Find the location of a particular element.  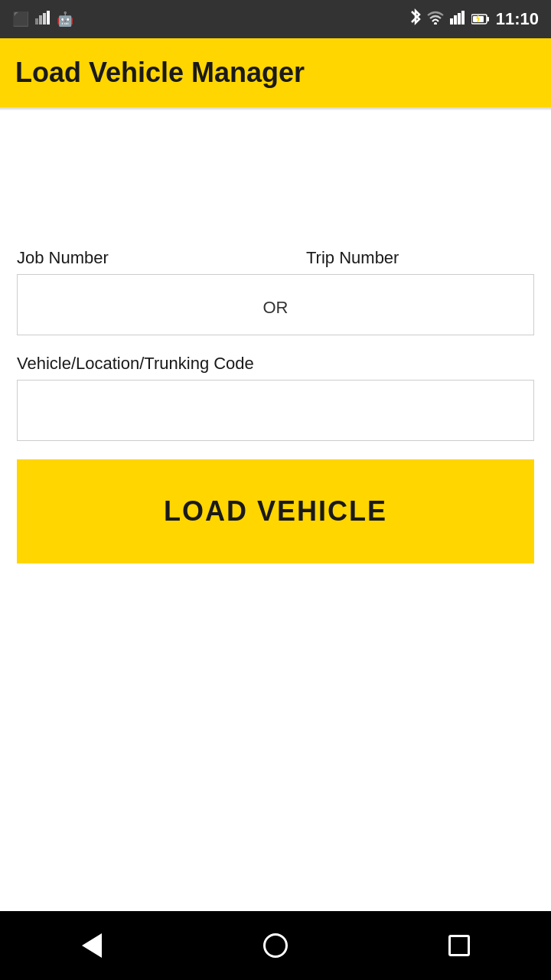

recents-button is located at coordinates (459, 946).